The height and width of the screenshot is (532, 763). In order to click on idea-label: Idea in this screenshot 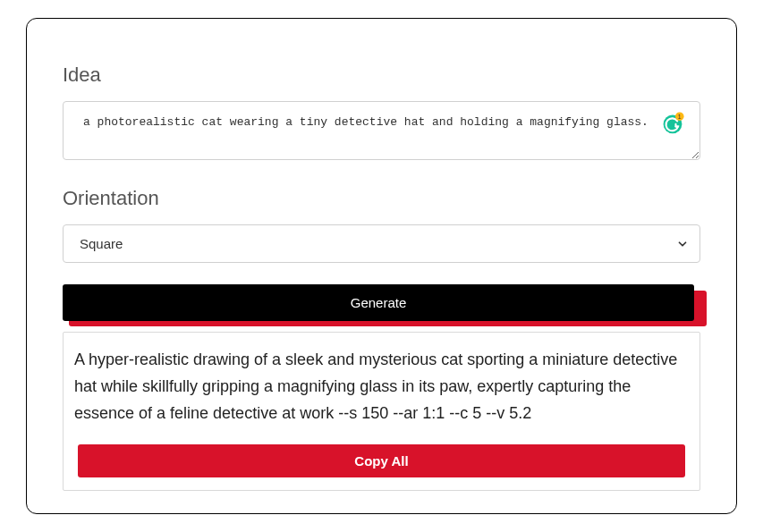, I will do `click(381, 75)`.